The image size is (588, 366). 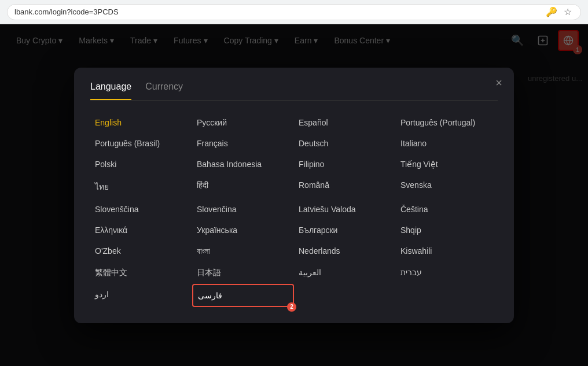 What do you see at coordinates (447, 273) in the screenshot?
I see `lang-item: עברית` at bounding box center [447, 273].